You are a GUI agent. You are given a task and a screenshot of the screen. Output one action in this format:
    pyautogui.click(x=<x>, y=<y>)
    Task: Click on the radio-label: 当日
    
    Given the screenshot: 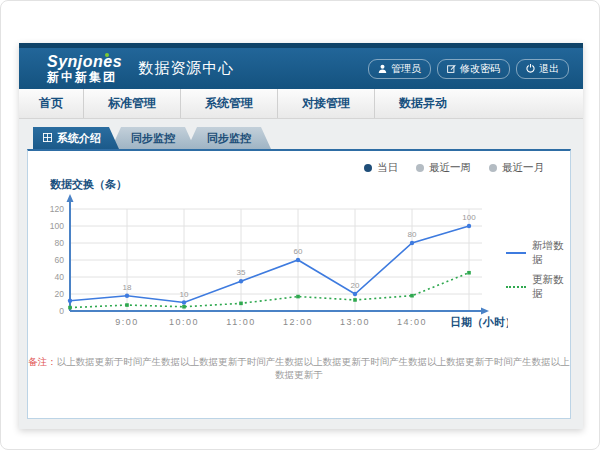 What is the action you would take?
    pyautogui.click(x=388, y=168)
    